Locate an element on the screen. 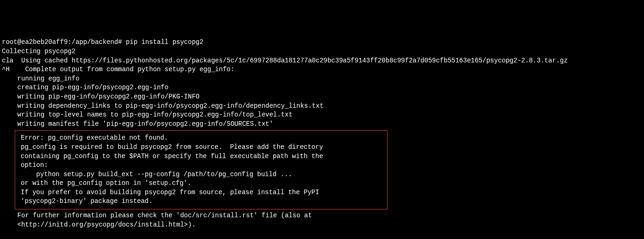 The image size is (644, 239). output-line: running egg_info is located at coordinates (322, 79).